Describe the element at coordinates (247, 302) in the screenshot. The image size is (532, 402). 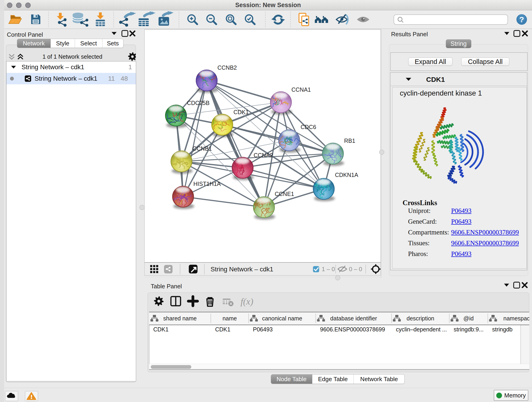
I see `svg-text: f(x)` at that location.